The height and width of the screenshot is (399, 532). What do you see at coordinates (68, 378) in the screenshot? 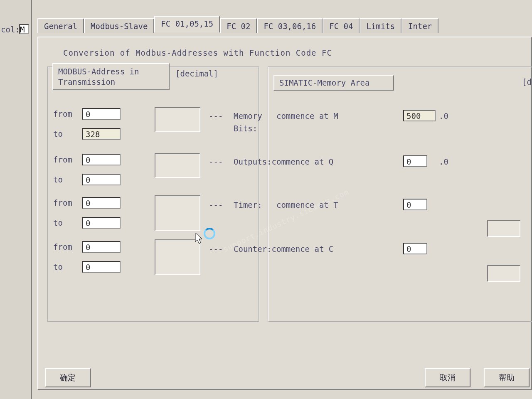
I see `ok-button: 确定` at bounding box center [68, 378].